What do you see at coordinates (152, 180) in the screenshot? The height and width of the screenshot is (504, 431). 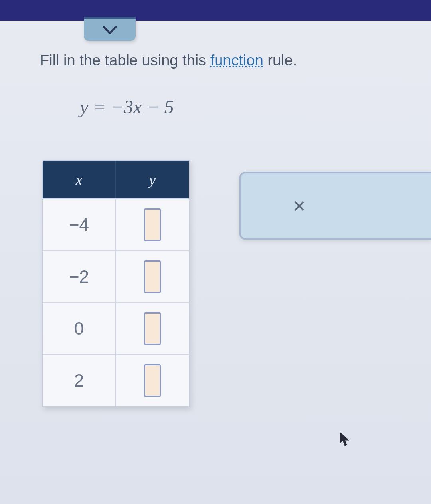 I see `header-y: y` at bounding box center [152, 180].